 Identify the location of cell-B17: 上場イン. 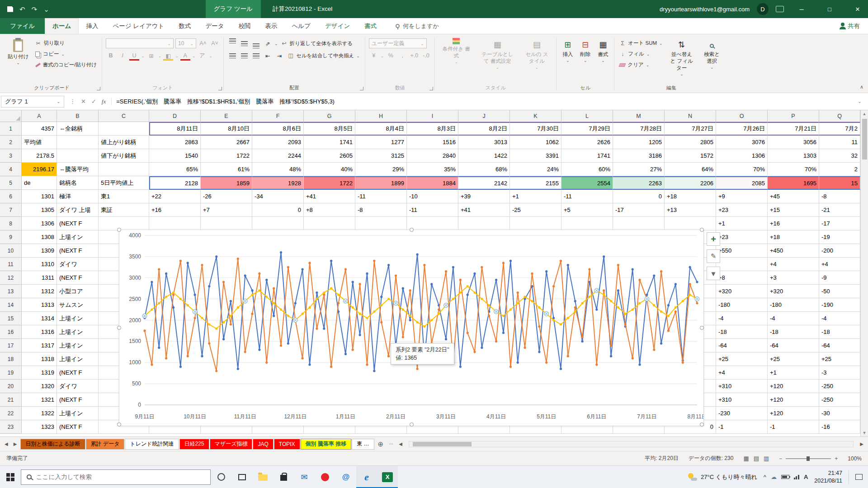
(78, 346).